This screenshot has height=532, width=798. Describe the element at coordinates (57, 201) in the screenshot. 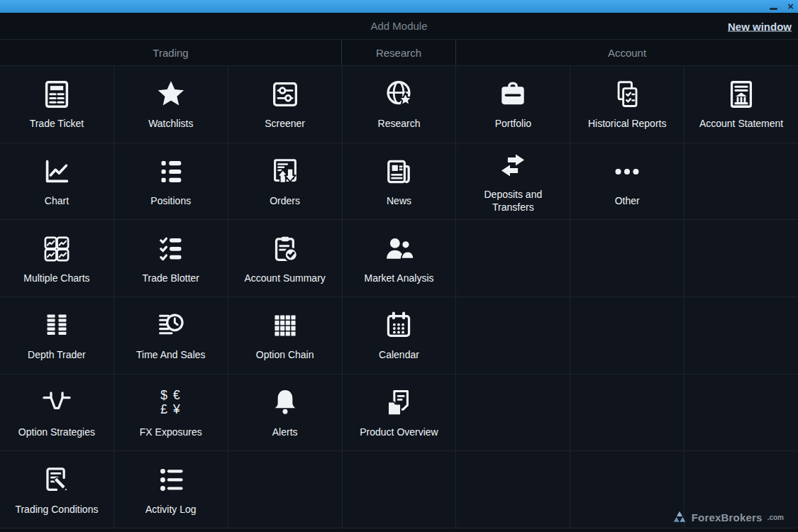

I see `module-label: Chart` at that location.